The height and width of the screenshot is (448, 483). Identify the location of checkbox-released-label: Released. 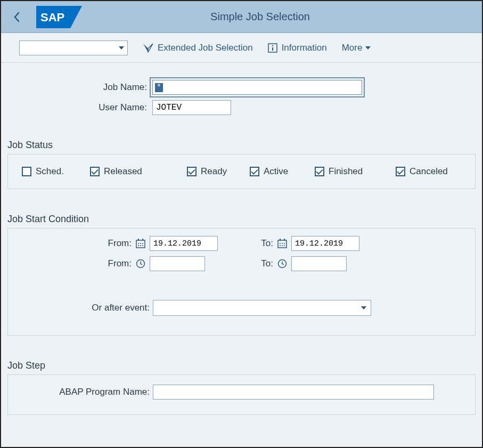
(123, 172).